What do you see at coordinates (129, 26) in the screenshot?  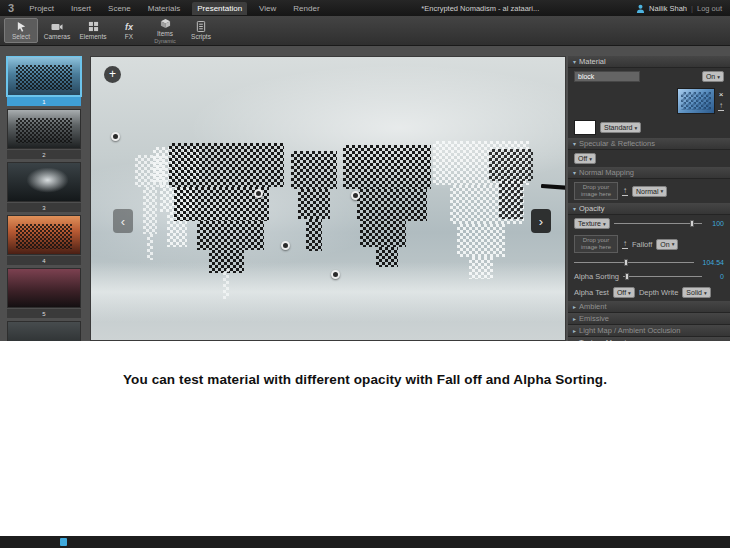 I see `fx-icon: fx` at bounding box center [129, 26].